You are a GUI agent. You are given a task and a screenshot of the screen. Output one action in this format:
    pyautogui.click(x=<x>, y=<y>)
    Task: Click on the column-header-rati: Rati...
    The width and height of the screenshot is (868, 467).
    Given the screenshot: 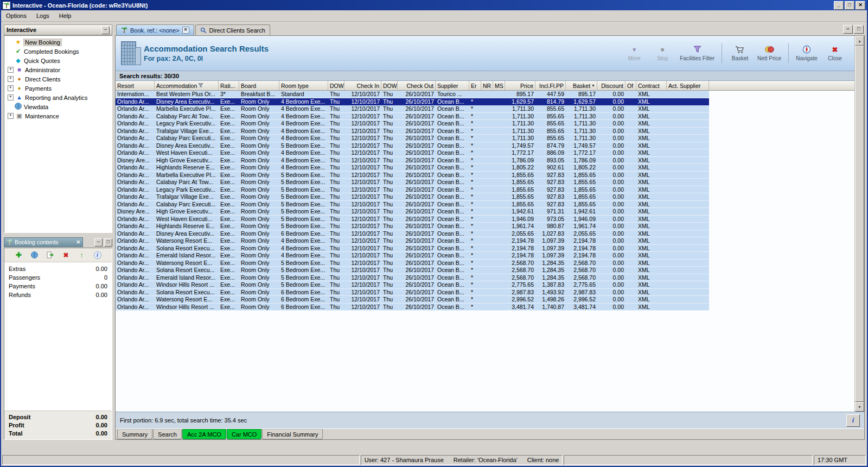 What is the action you would take?
    pyautogui.click(x=229, y=86)
    